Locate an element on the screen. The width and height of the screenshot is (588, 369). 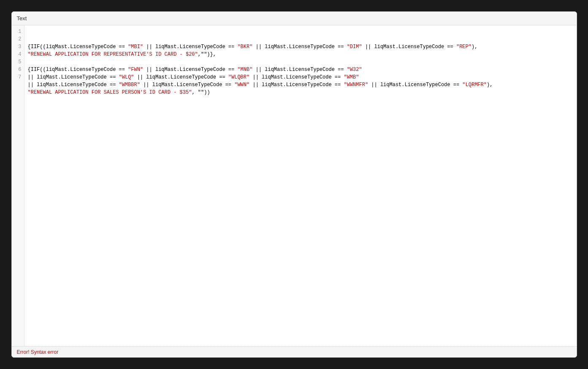
code-segment: "MBI" is located at coordinates (135, 47).